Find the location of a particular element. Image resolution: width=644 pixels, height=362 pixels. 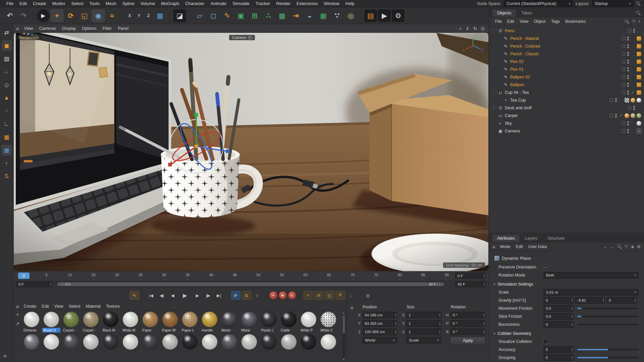

material-menu-texture: Texture is located at coordinates (113, 306).